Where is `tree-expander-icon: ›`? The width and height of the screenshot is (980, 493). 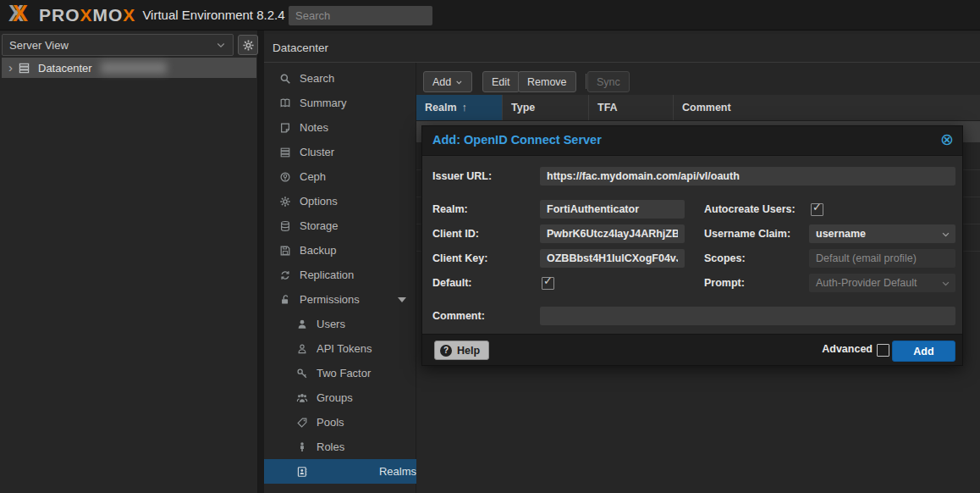 tree-expander-icon: › is located at coordinates (10, 68).